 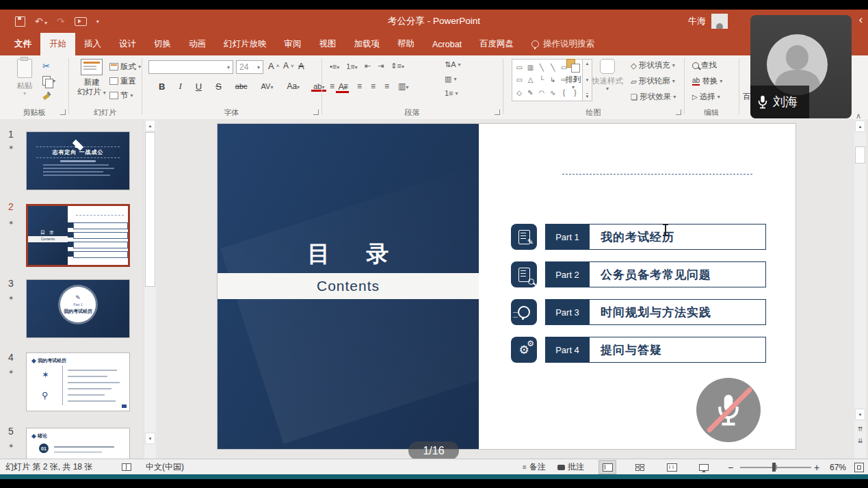 What do you see at coordinates (534, 467) in the screenshot?
I see `notes-button: ≡备注` at bounding box center [534, 467].